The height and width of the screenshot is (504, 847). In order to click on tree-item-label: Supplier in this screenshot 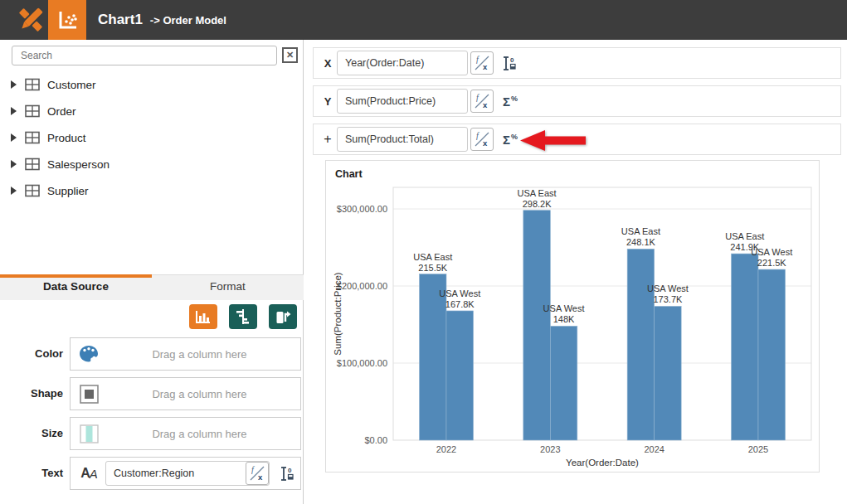, I will do `click(68, 191)`.